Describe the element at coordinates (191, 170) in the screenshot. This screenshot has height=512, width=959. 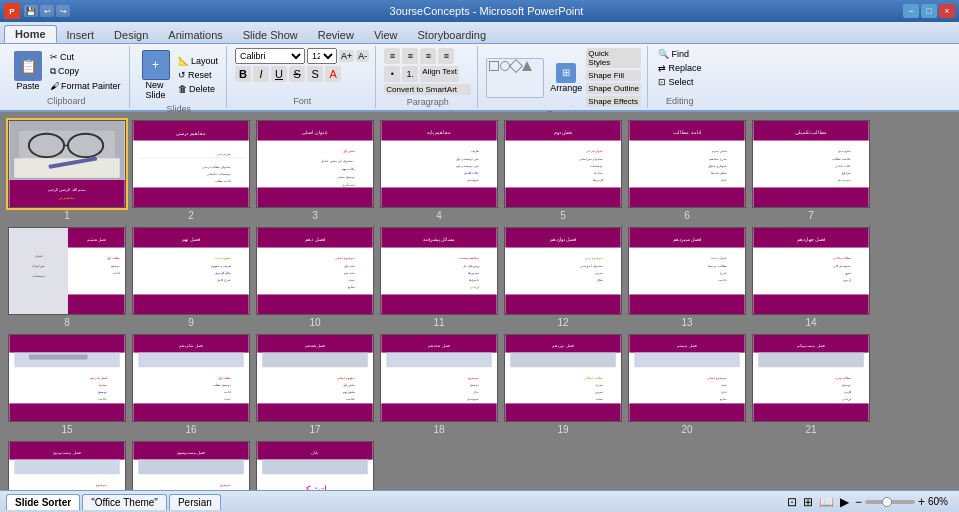
I see `slide-thumb-2: مفاهیم درسی متن درسی محتوای مطالب درسی ت…` at that location.